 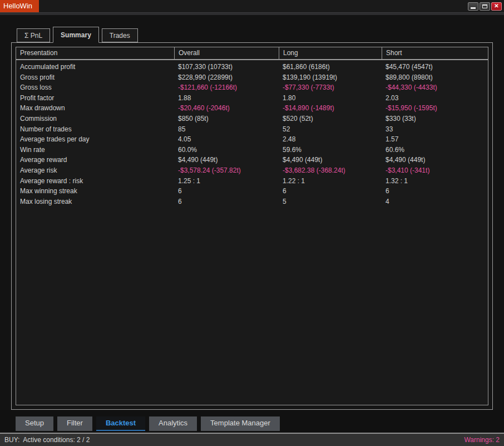 I want to click on metric-label: Max drawdown, so click(x=95, y=108).